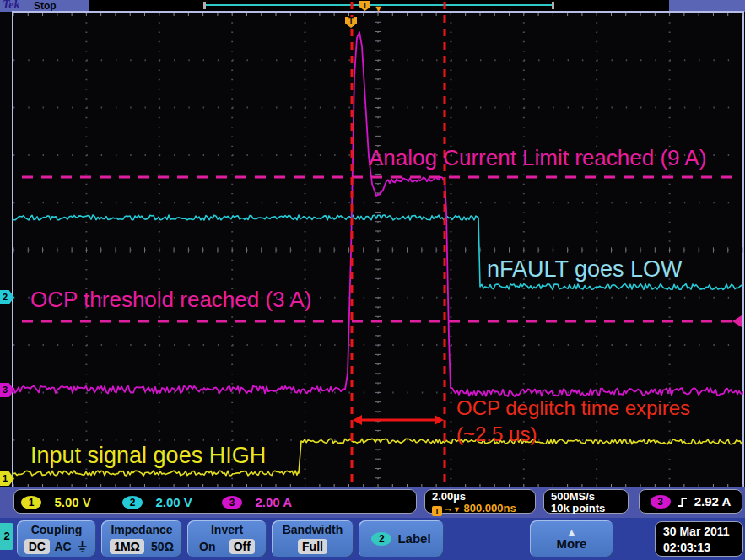 This screenshot has width=745, height=560. I want to click on impedance-1mohm-option: 1MΩ, so click(127, 547).